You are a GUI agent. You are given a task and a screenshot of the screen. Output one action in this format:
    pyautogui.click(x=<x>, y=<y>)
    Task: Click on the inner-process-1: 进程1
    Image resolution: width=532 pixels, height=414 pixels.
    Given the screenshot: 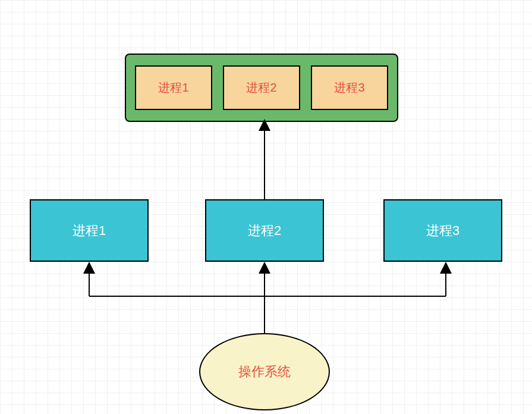 What is the action you would take?
    pyautogui.click(x=174, y=88)
    